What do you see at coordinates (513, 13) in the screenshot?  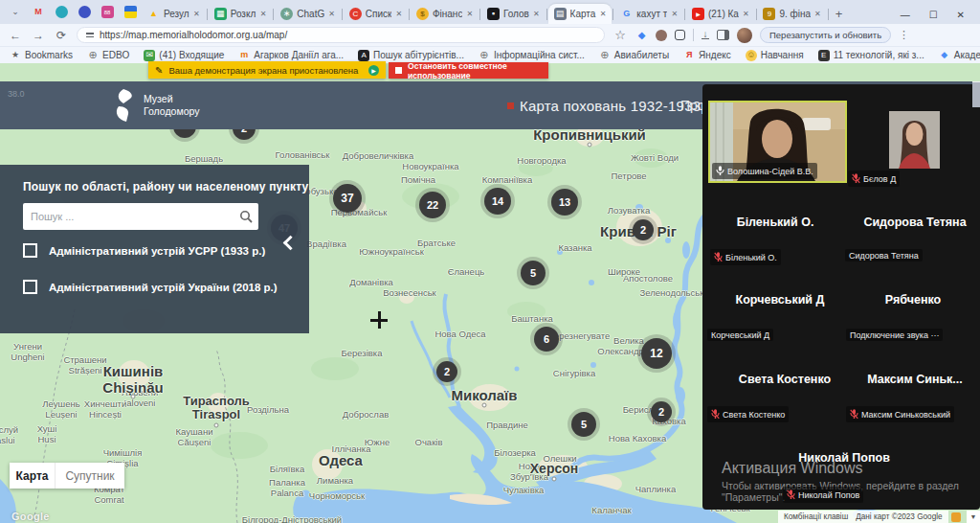 I see `tab-Голов: ▪Голов✕` at bounding box center [513, 13].